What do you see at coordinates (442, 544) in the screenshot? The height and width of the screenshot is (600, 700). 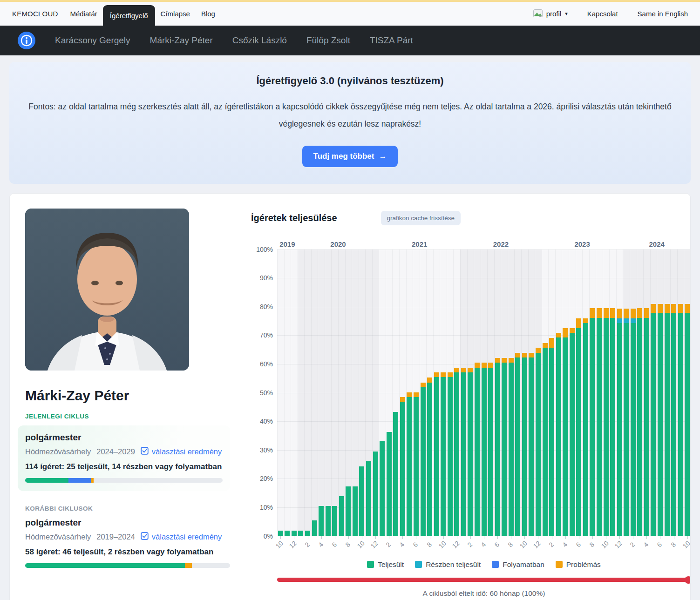 I see `x-axis-label: 10` at bounding box center [442, 544].